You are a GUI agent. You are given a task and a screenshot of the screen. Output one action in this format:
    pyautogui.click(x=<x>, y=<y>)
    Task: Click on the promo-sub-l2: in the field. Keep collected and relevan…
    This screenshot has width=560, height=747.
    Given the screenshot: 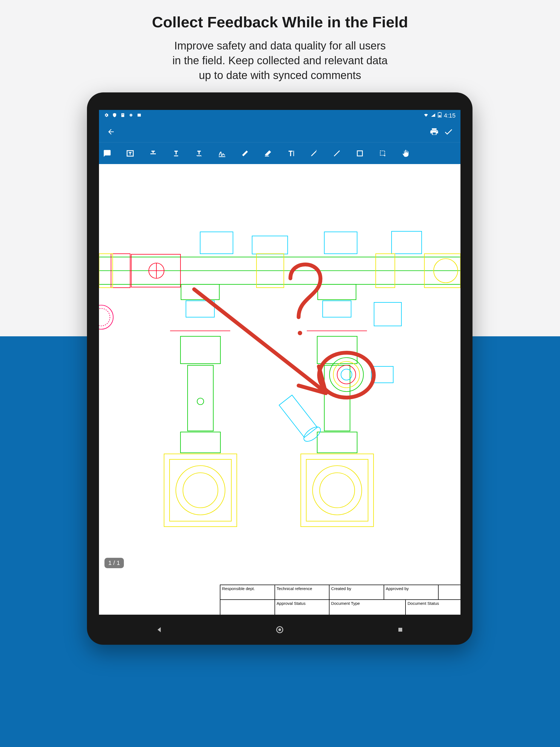 What is the action you would take?
    pyautogui.click(x=280, y=60)
    